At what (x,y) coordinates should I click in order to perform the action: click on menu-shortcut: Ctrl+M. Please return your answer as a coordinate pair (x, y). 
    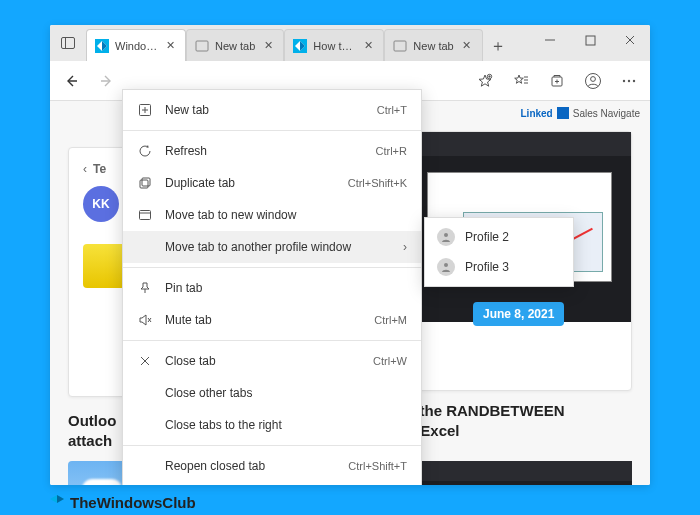
    Looking at the image, I should click on (390, 320).